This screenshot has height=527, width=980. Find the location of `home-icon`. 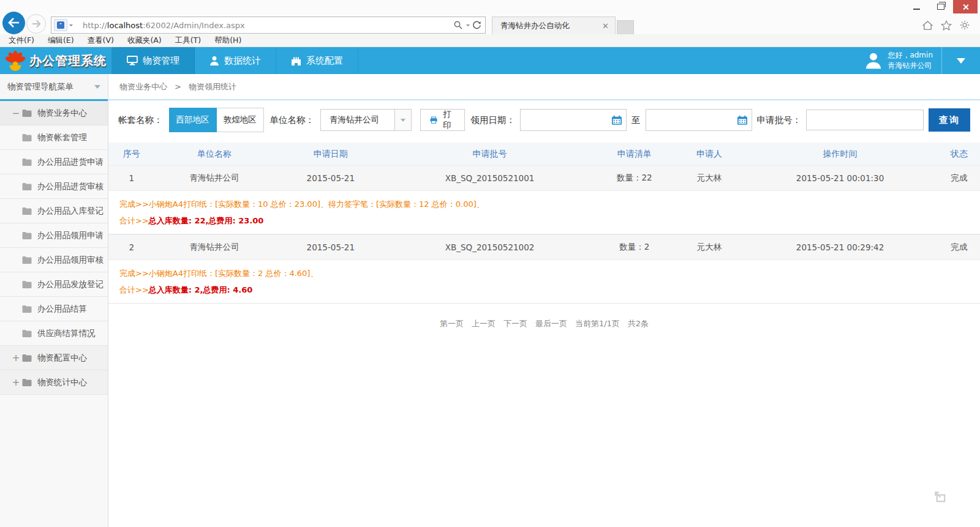

home-icon is located at coordinates (927, 26).